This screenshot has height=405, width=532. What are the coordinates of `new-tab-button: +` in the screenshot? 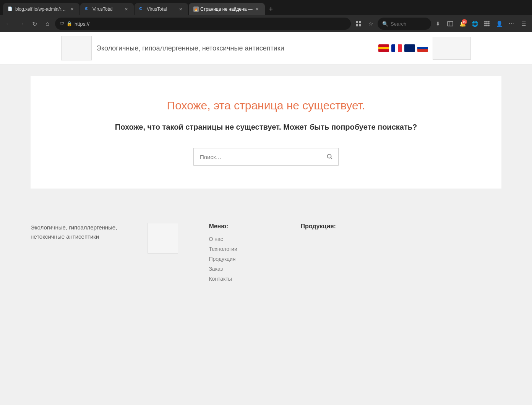 It's located at (271, 9).